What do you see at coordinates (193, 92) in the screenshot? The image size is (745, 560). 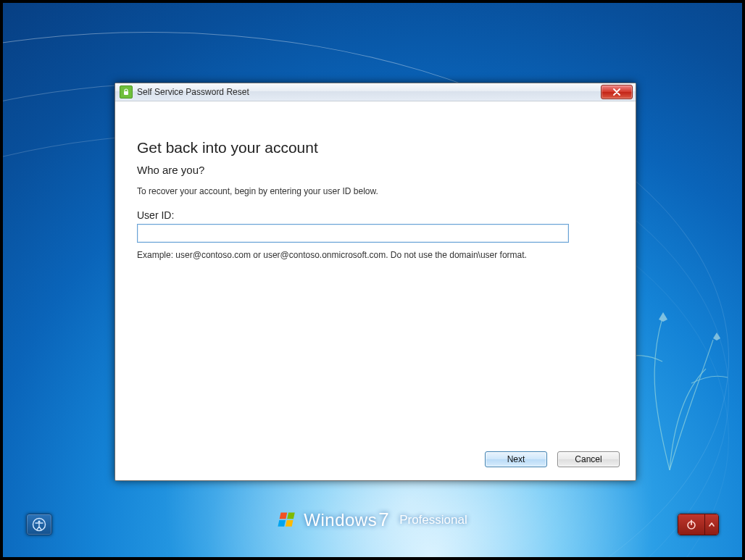 I see `window-title: Self Service Password Reset` at bounding box center [193, 92].